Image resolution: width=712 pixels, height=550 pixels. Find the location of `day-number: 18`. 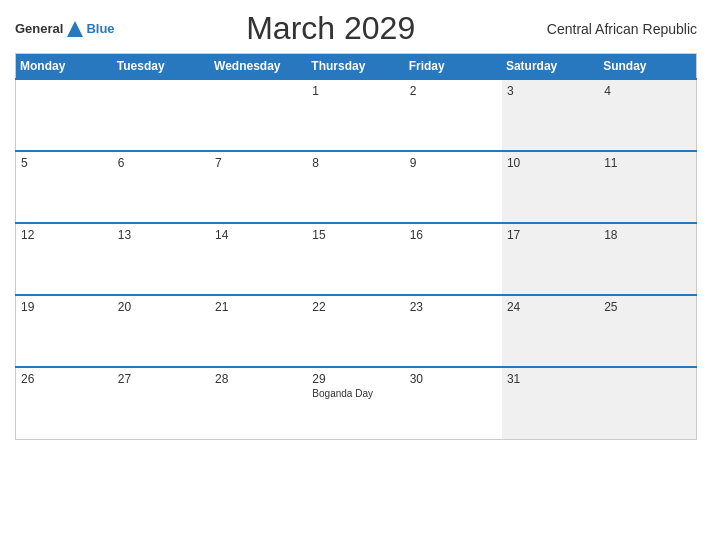

day-number: 18 is located at coordinates (648, 235).